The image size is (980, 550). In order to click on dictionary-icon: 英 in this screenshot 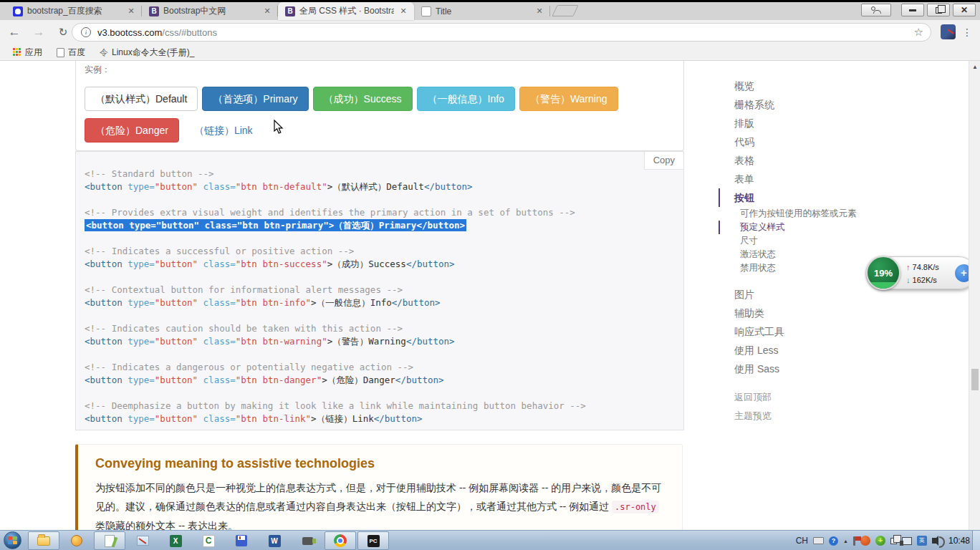, I will do `click(922, 541)`.